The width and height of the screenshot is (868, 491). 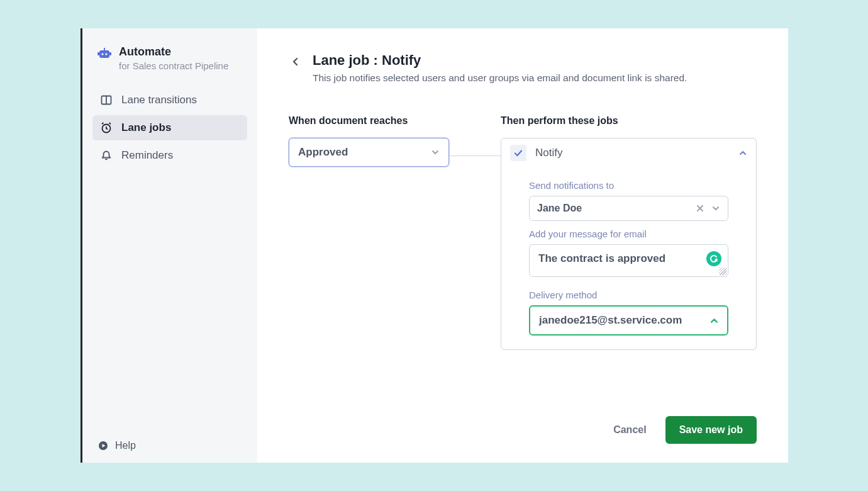 I want to click on robot-icon, so click(x=104, y=53).